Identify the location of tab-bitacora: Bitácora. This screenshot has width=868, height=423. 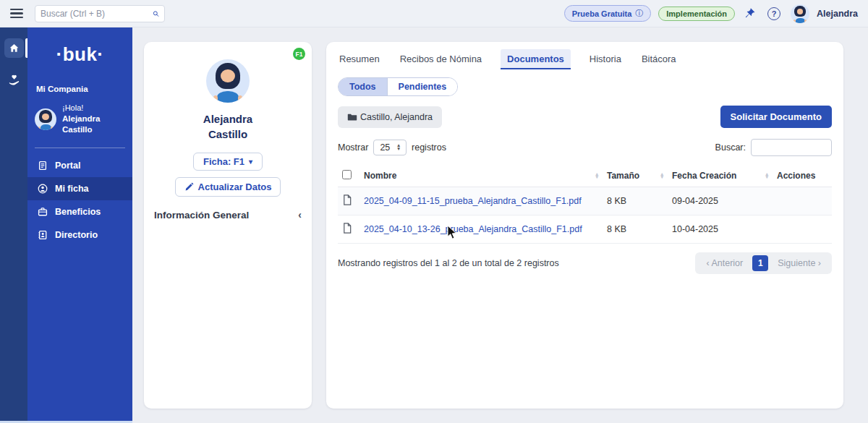
(659, 59).